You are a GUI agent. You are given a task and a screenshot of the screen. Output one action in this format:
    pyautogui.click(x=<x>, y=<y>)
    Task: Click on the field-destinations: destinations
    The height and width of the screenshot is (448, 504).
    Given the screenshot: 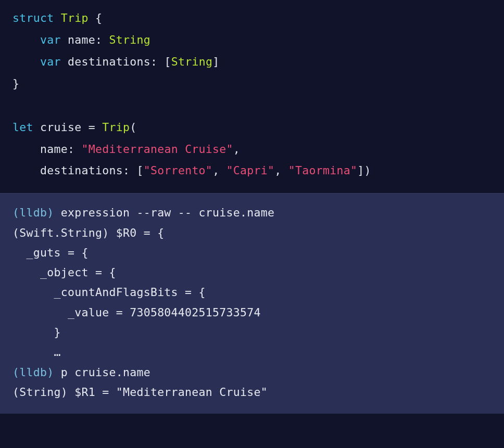 What is the action you would take?
    pyautogui.click(x=109, y=61)
    